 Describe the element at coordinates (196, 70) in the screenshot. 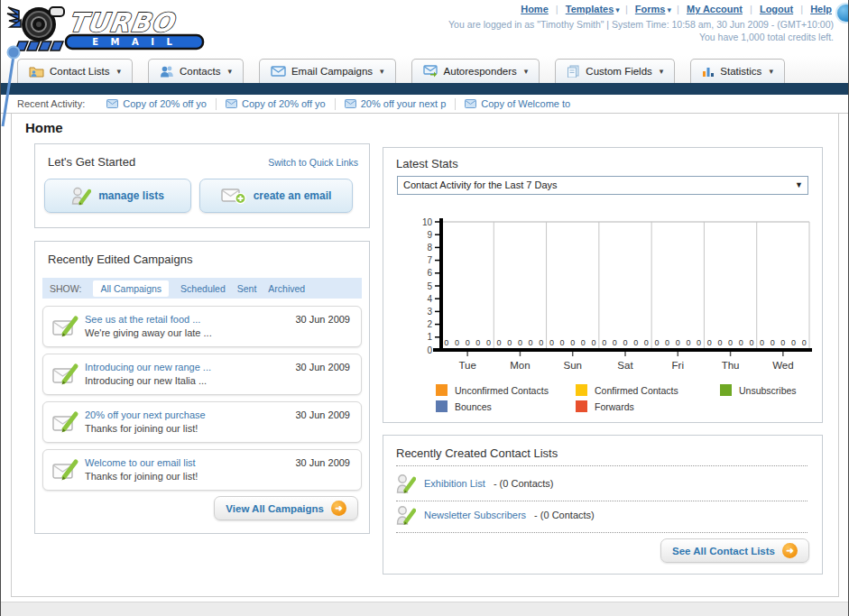

I see `tab-contacts: Contacts ▾` at that location.